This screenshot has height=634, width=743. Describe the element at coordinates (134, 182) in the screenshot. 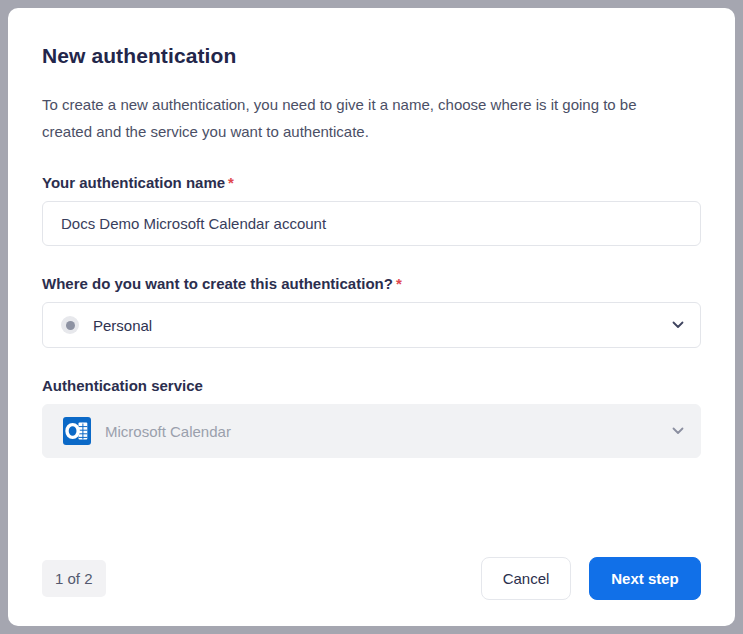

I see `auth-name-label-text: Your authentication name` at that location.